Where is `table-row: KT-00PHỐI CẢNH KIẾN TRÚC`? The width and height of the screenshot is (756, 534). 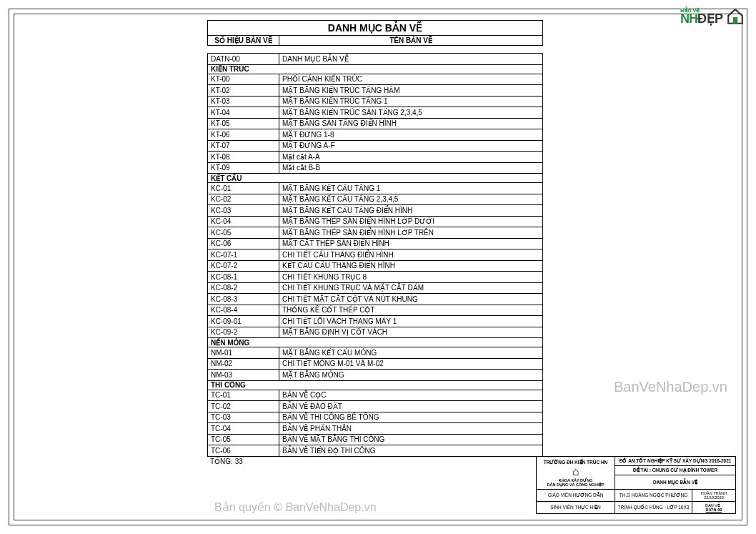 table-row: KT-00PHỐI CẢNH KIẾN TRÚC is located at coordinates (375, 80).